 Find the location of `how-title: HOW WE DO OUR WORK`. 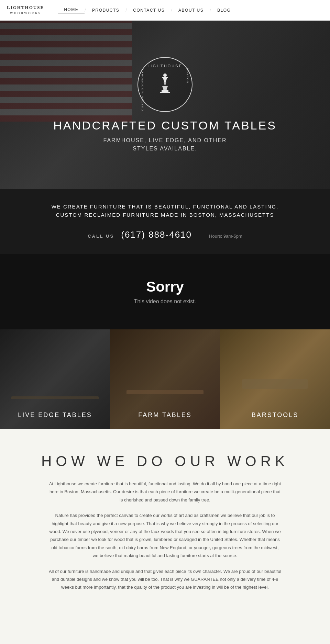

how-title: HOW WE DO OUR WORK is located at coordinates (165, 461).